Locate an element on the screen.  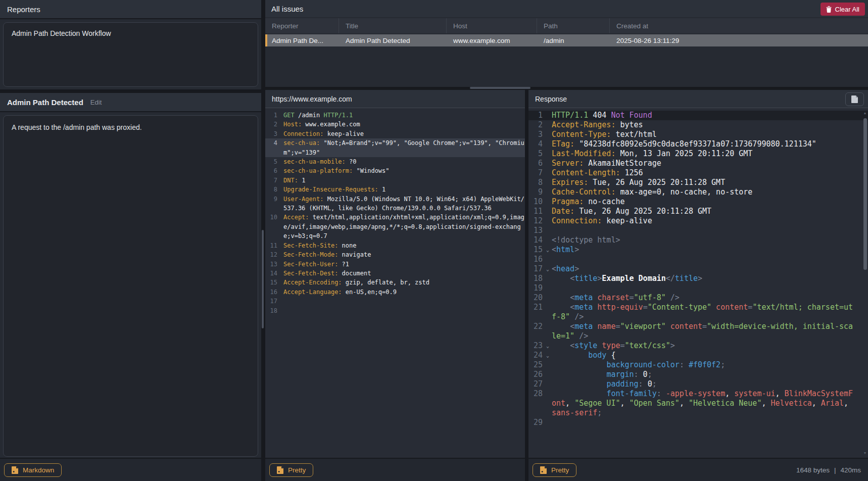
code-line: 3Connection: keep-alive is located at coordinates (395, 134).